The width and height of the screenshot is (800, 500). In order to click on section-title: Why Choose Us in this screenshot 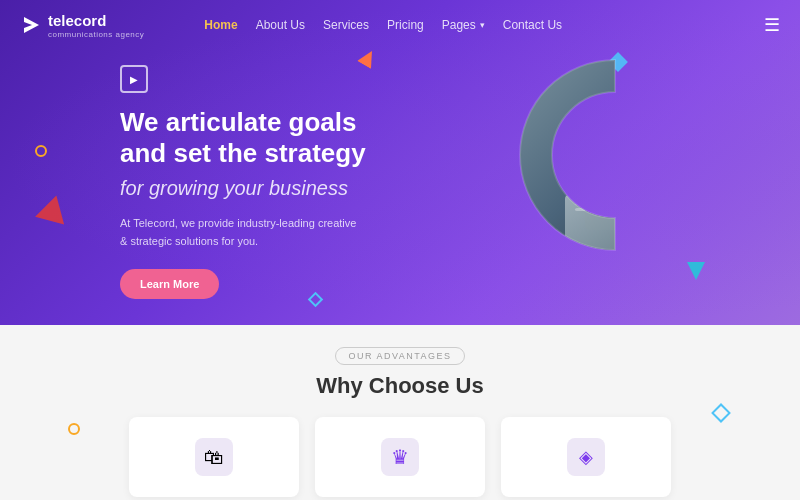, I will do `click(400, 386)`.